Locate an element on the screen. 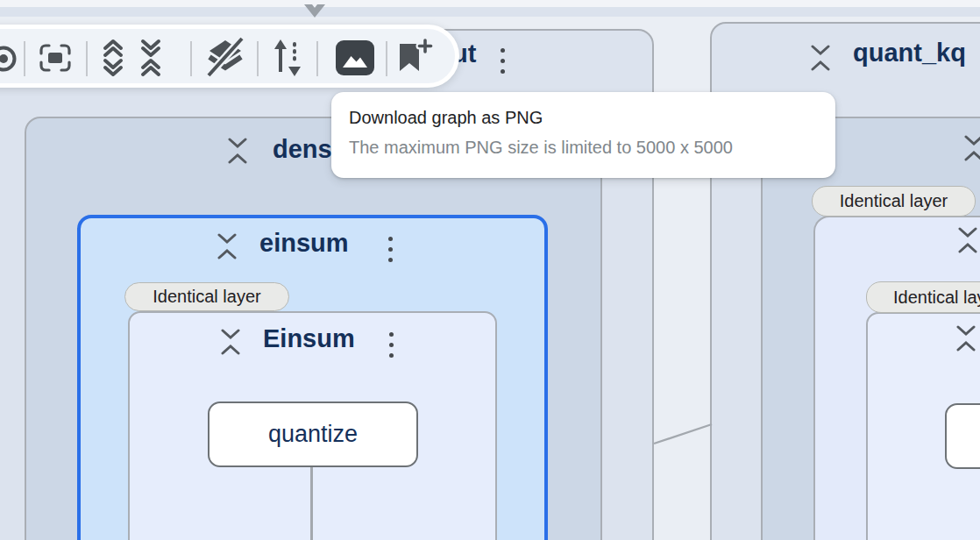 This screenshot has height=540, width=980. visibility-icon is located at coordinates (11, 60).